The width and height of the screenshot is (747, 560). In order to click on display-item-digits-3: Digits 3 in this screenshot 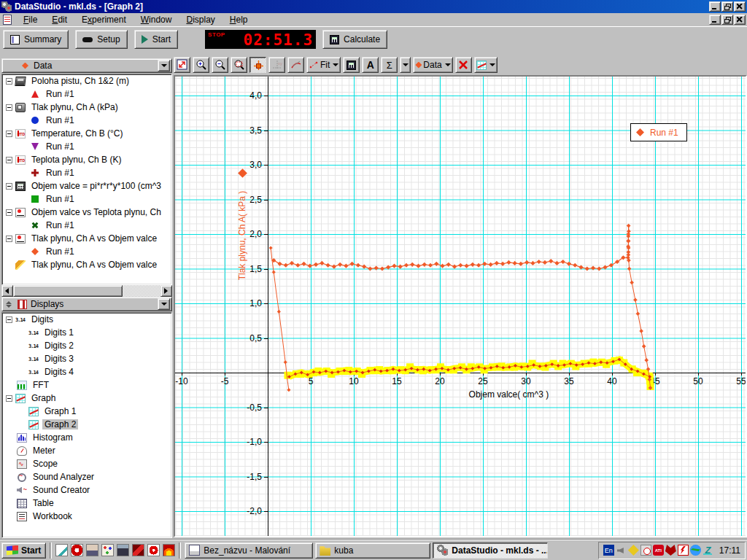, I will do `click(87, 359)`.